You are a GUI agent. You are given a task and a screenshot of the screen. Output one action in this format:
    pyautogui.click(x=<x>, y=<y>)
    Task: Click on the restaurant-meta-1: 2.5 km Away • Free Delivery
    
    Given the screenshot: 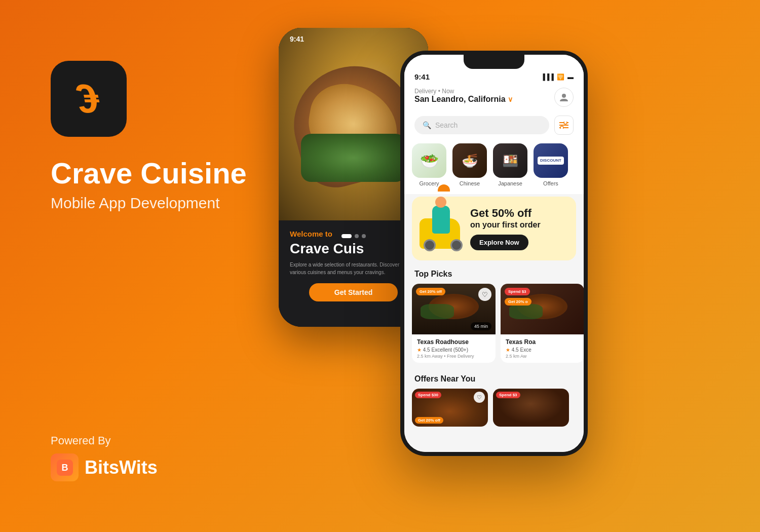 What is the action you would take?
    pyautogui.click(x=454, y=356)
    